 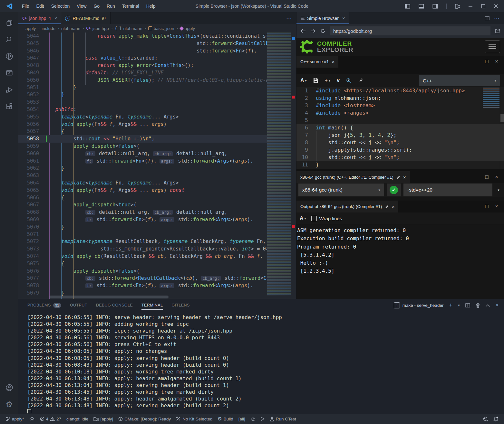 What do you see at coordinates (26, 6) in the screenshot?
I see `menu-file: File` at bounding box center [26, 6].